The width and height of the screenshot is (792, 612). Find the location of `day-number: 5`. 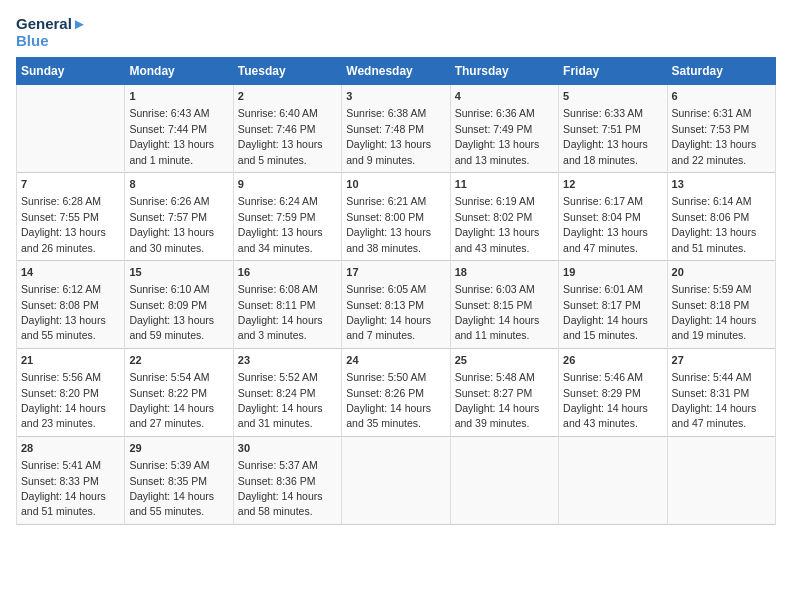

day-number: 5 is located at coordinates (612, 96).